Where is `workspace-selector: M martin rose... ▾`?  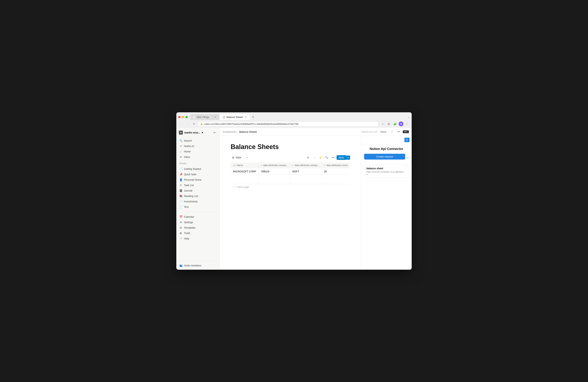
workspace-selector: M martin rose... ▾ is located at coordinates (191, 133).